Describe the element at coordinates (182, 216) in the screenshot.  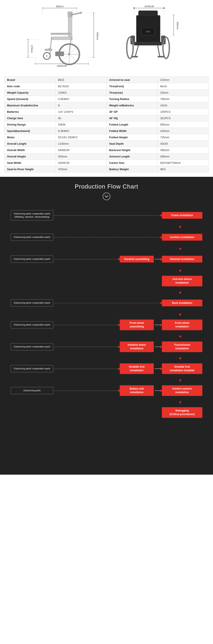
I see `flow-box: Frame installation` at that location.